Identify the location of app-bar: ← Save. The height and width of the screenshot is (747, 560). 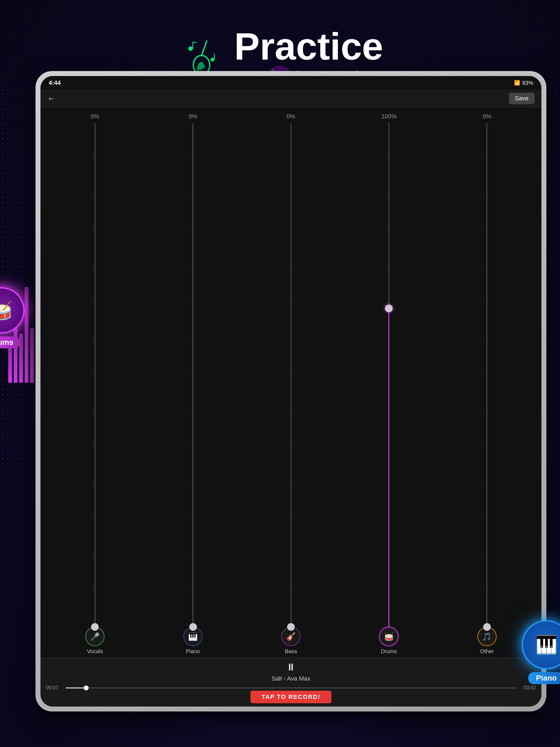
(291, 99).